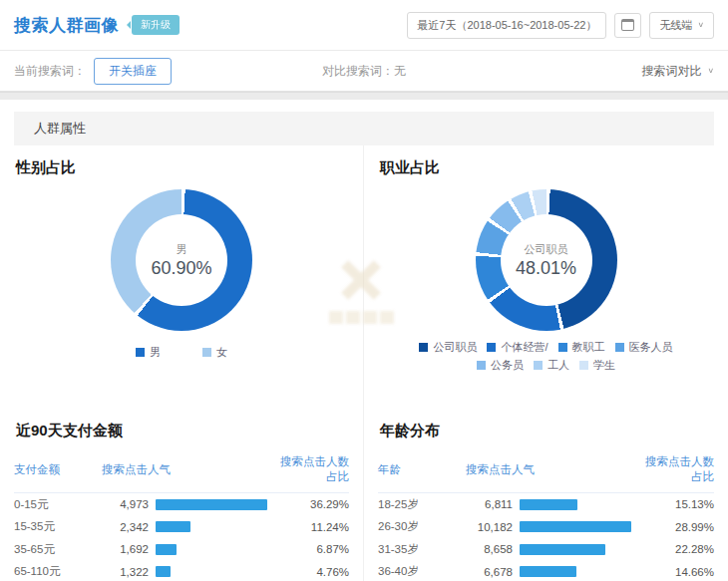 This screenshot has width=728, height=581. What do you see at coordinates (493, 549) in the screenshot?
I see `row-popularity-value: 8,658` at bounding box center [493, 549].